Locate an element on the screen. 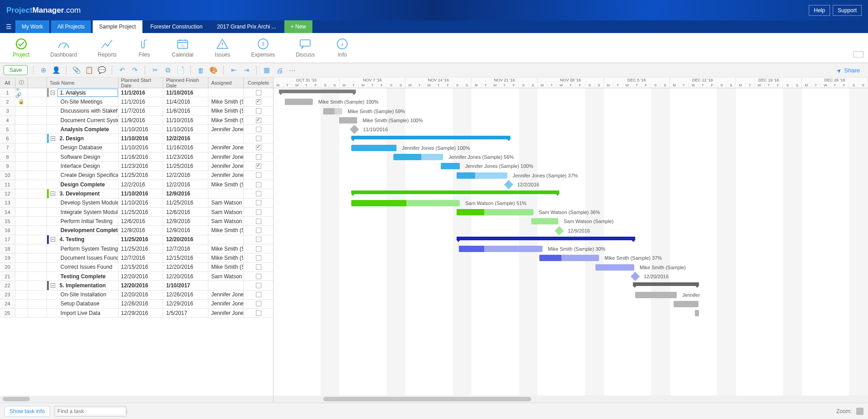 Image resolution: width=868 pixels, height=419 pixels. col-task-name: Task Name is located at coordinates (83, 82).